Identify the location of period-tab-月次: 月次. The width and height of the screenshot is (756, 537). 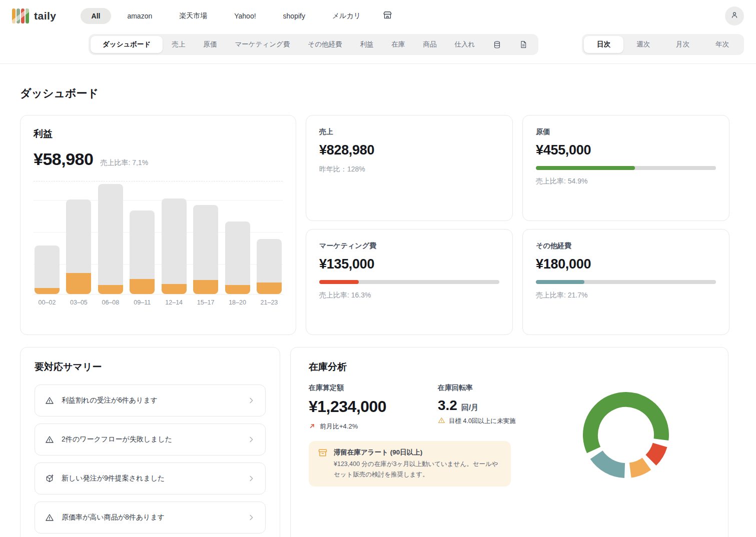
(682, 44).